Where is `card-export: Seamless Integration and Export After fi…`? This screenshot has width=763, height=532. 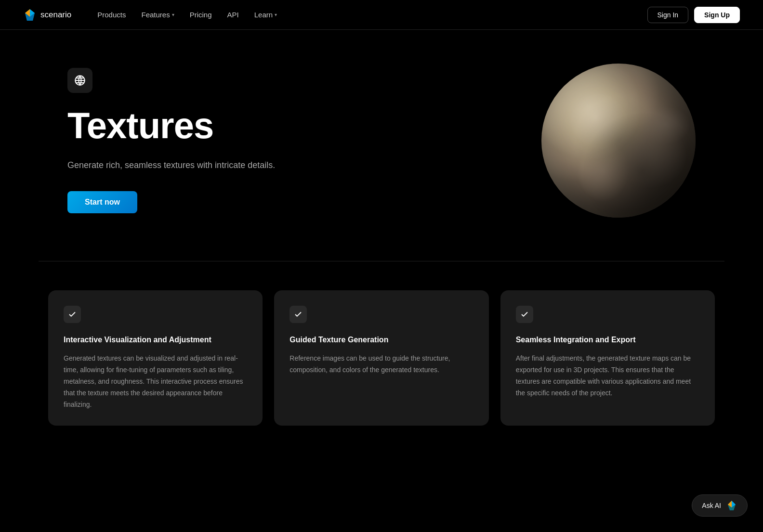 card-export: Seamless Integration and Export After fi… is located at coordinates (608, 358).